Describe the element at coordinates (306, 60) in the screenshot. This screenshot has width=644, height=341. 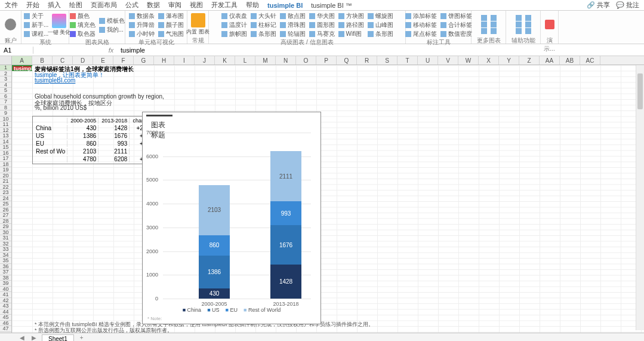
I see `col-O: O` at that location.